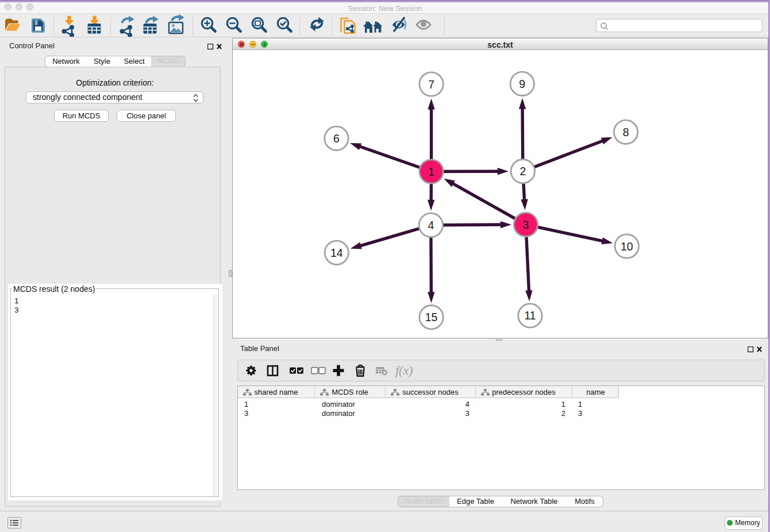 The image size is (770, 532). Describe the element at coordinates (530, 315) in the screenshot. I see `svg-text: 11` at that location.